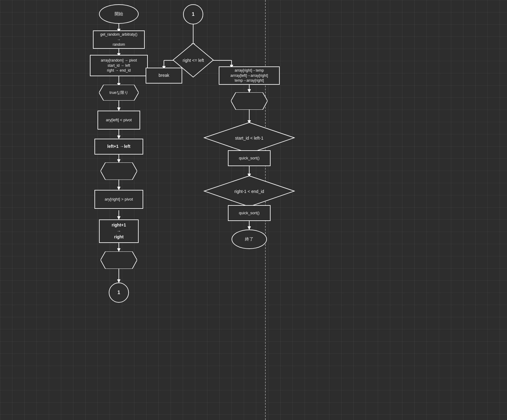 The height and width of the screenshot is (420, 507). I want to click on hex3-shape, so click(249, 101).